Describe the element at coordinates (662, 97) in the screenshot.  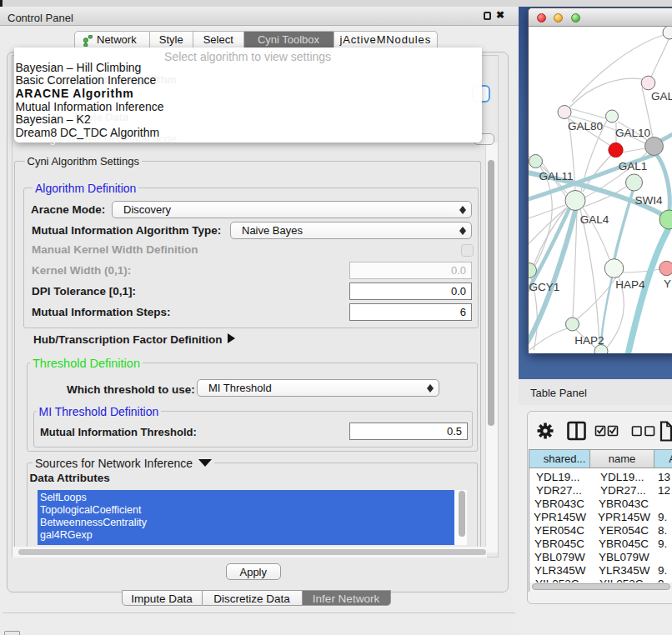
I see `svg-text: GAL` at that location.